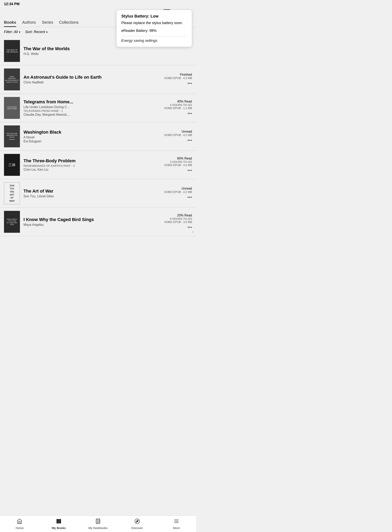  What do you see at coordinates (154, 16) in the screenshot?
I see `popup-title: Stylus Battery: Low` at bounding box center [154, 16].